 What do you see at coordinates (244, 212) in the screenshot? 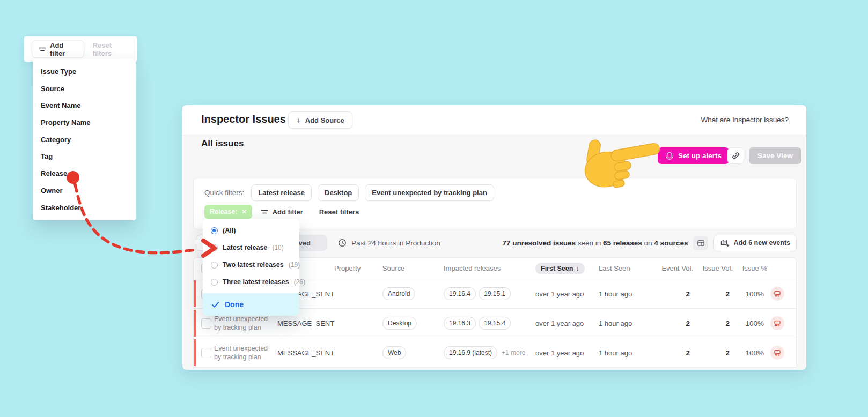
I see `close-icon: ✕` at bounding box center [244, 212].